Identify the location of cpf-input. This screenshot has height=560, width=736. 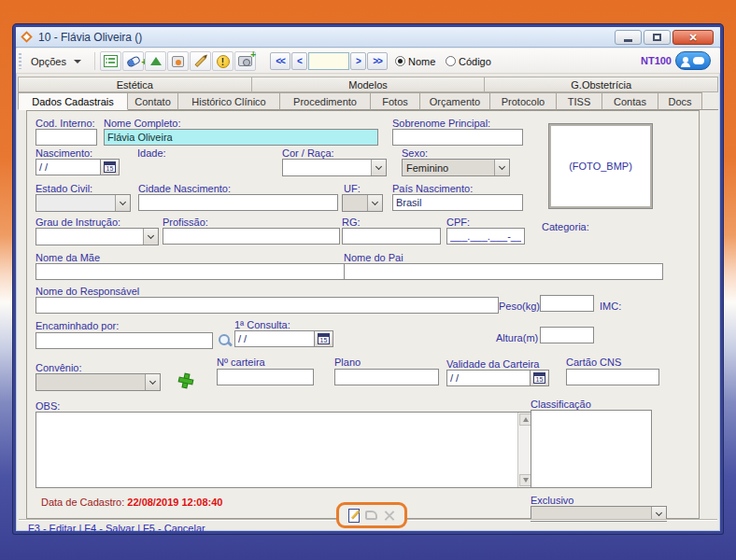
(486, 236).